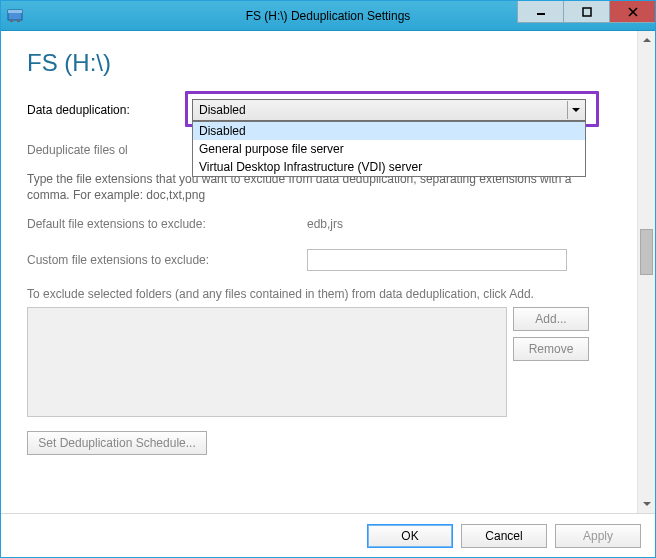 The width and height of the screenshot is (656, 558). I want to click on older-than-label-partial: Deduplicate files ol, so click(78, 150).